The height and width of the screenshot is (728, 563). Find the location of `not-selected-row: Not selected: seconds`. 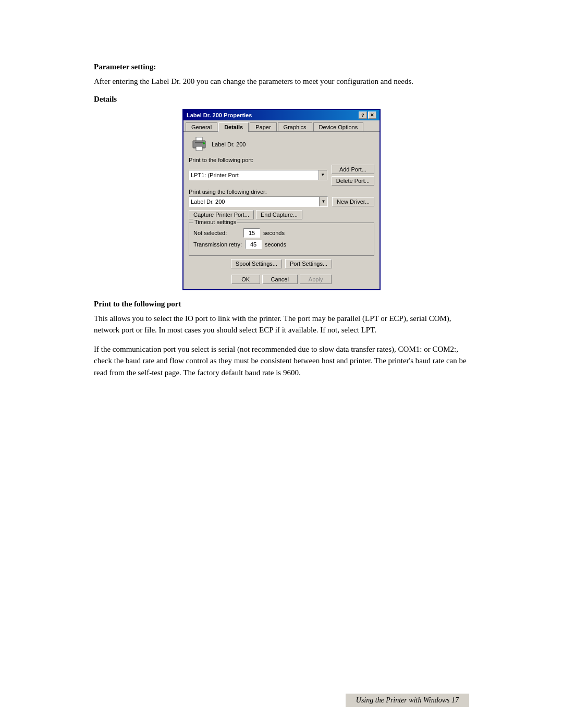

not-selected-row: Not selected: seconds is located at coordinates (282, 233).